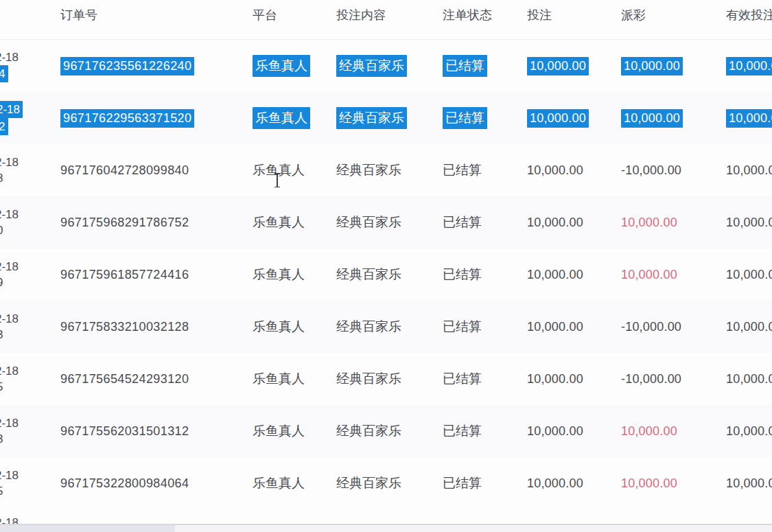  I want to click on scrollbar-thumb, so click(88, 529).